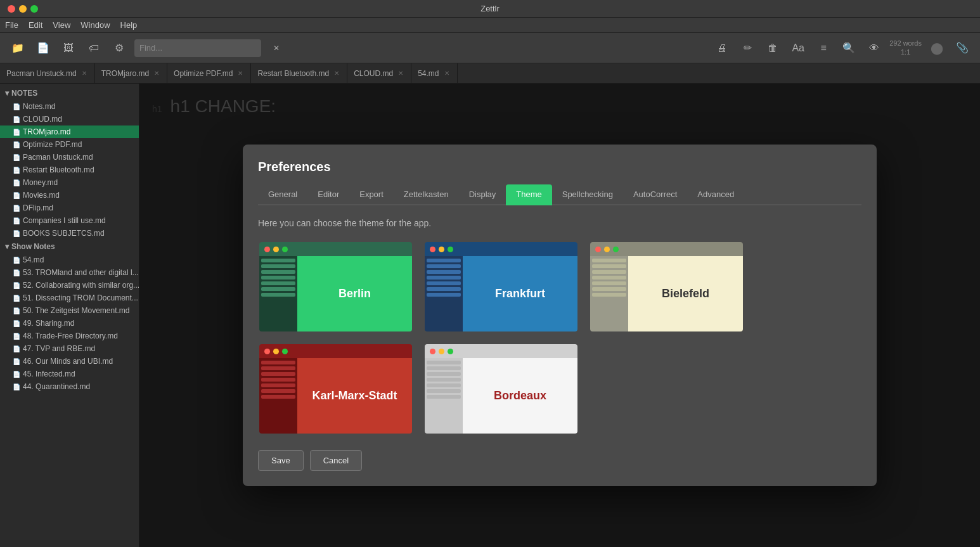 The width and height of the screenshot is (980, 547). What do you see at coordinates (84, 74) in the screenshot?
I see `tab-close-pacman: ✕` at bounding box center [84, 74].